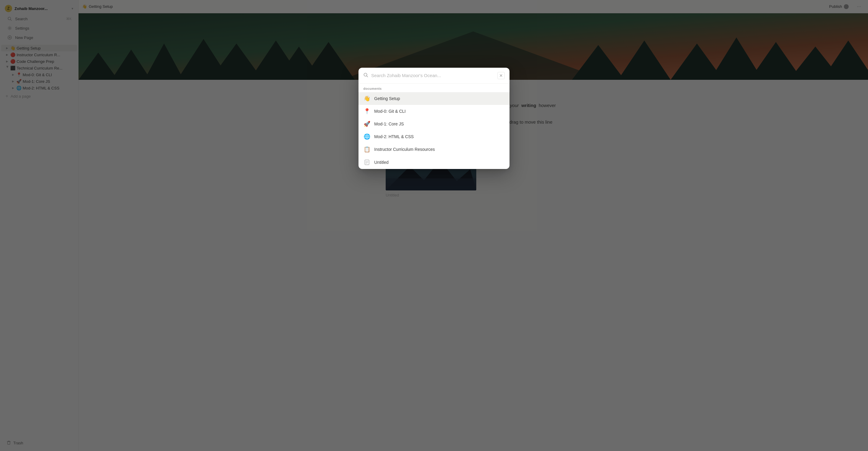  What do you see at coordinates (434, 118) in the screenshot?
I see `search-modal: ✕ documents 👋 Getting Setup 📍 Mod-0: Git…` at bounding box center [434, 118].